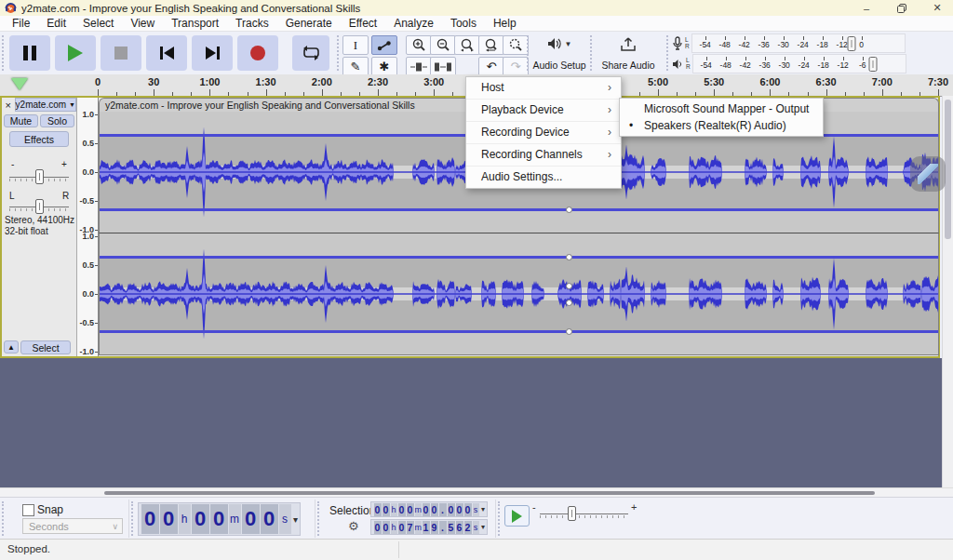 Image resolution: width=953 pixels, height=560 pixels. What do you see at coordinates (544, 87) in the screenshot?
I see `menu-item-host: Host›` at bounding box center [544, 87].